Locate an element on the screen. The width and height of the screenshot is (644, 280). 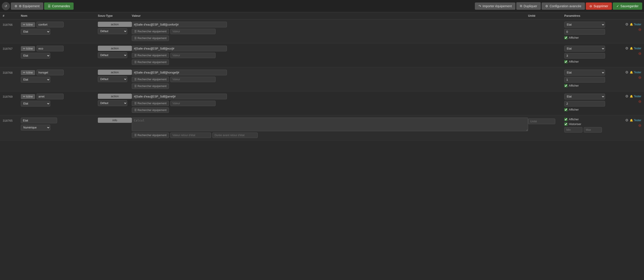
afficher-label-318765: Afficher is located at coordinates (574, 119).